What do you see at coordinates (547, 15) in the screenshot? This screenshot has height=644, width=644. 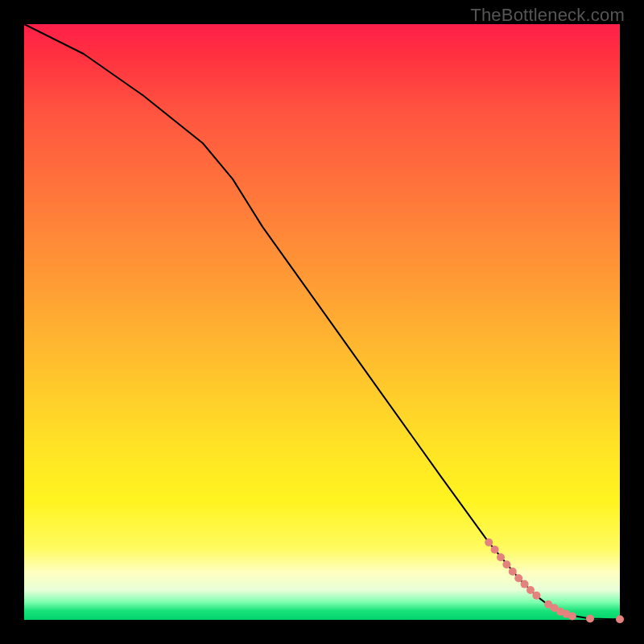 I see `watermark-label: TheBottleneck.com` at bounding box center [547, 15].